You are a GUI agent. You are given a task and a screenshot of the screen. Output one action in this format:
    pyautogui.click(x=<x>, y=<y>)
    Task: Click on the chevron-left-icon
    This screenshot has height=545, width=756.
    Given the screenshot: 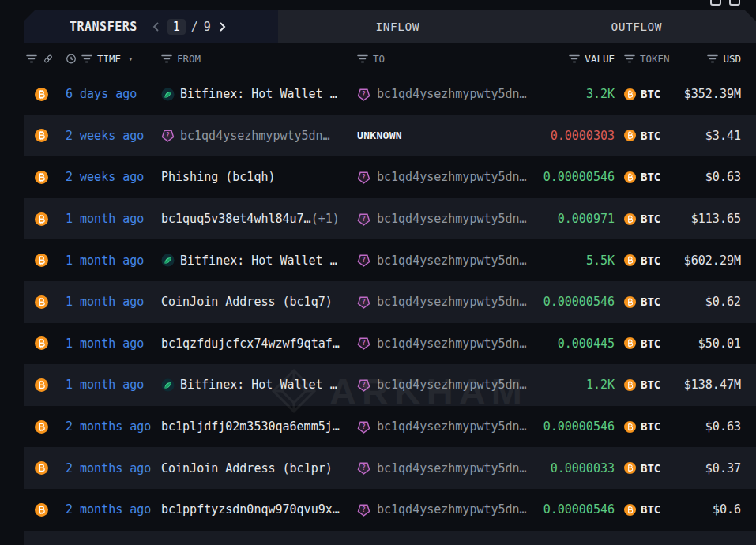 What is the action you would take?
    pyautogui.click(x=156, y=27)
    